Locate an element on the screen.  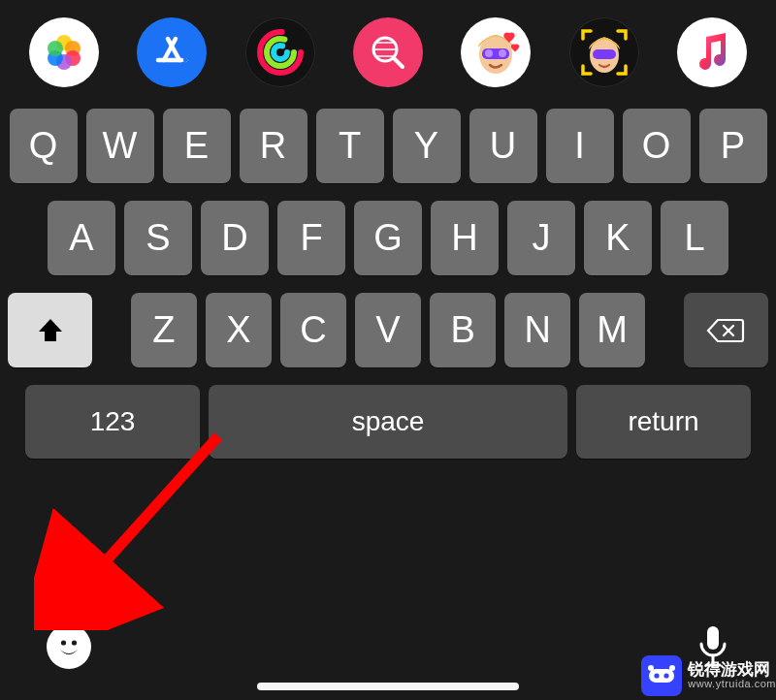
key-a: A is located at coordinates (81, 239).